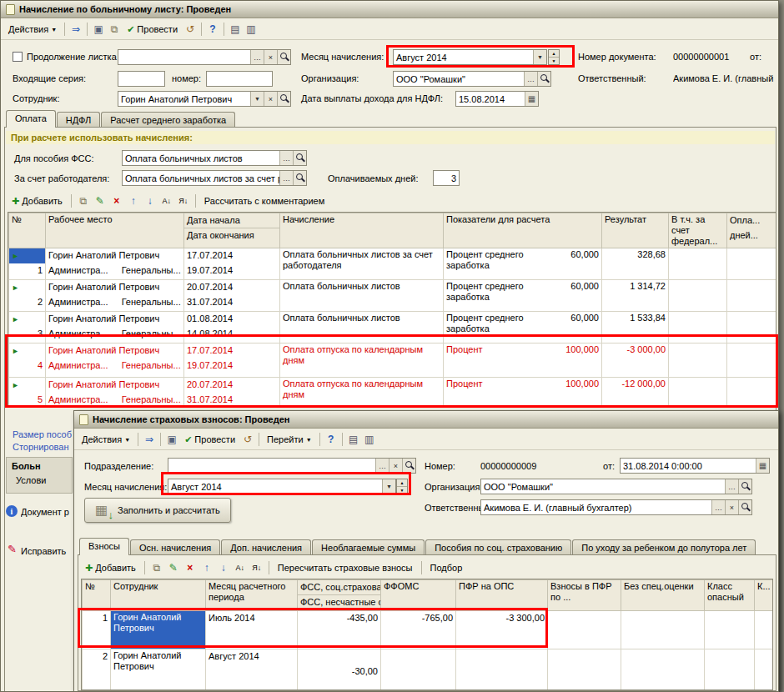  Describe the element at coordinates (616, 507) in the screenshot. I see `responsible-field: Акимова Е. И. (главный бухгалтер) … ×` at that location.